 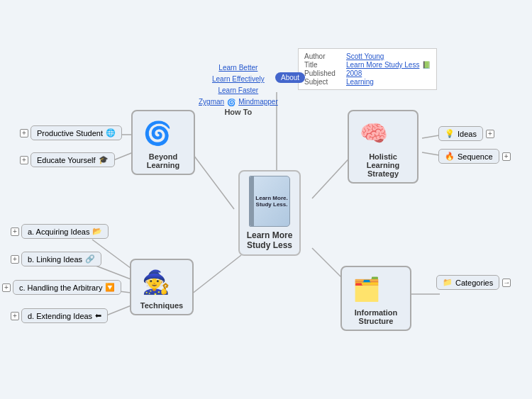 What do you see at coordinates (97, 231) in the screenshot?
I see `folder-icon: 📂` at bounding box center [97, 231].